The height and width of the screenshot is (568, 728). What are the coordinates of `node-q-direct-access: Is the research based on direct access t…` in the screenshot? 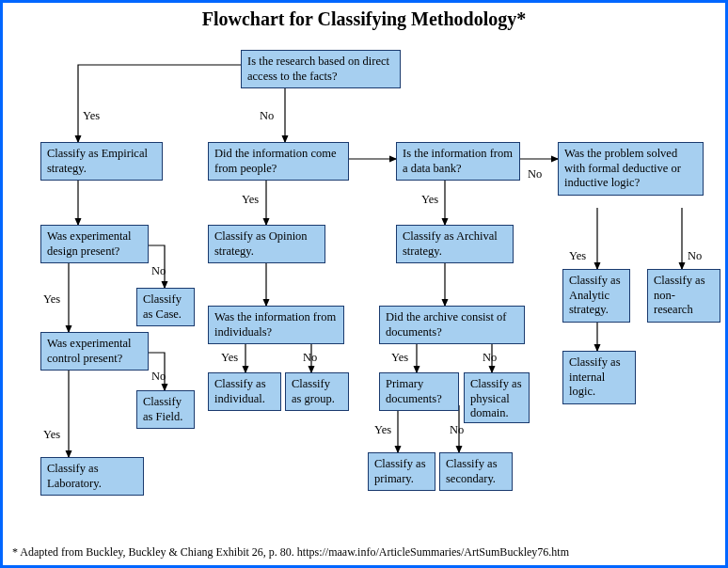 It's located at (321, 70).